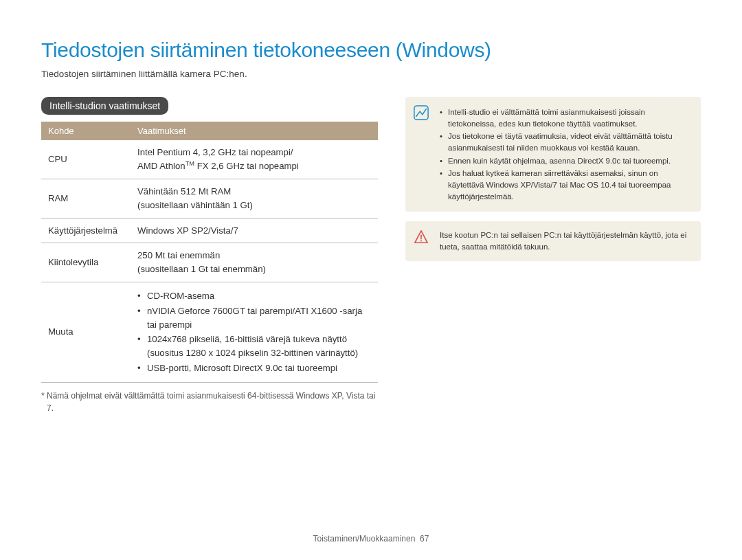  What do you see at coordinates (371, 539) in the screenshot?
I see `page-footer: Toistaminen/Muokkaaminen 67` at bounding box center [371, 539].